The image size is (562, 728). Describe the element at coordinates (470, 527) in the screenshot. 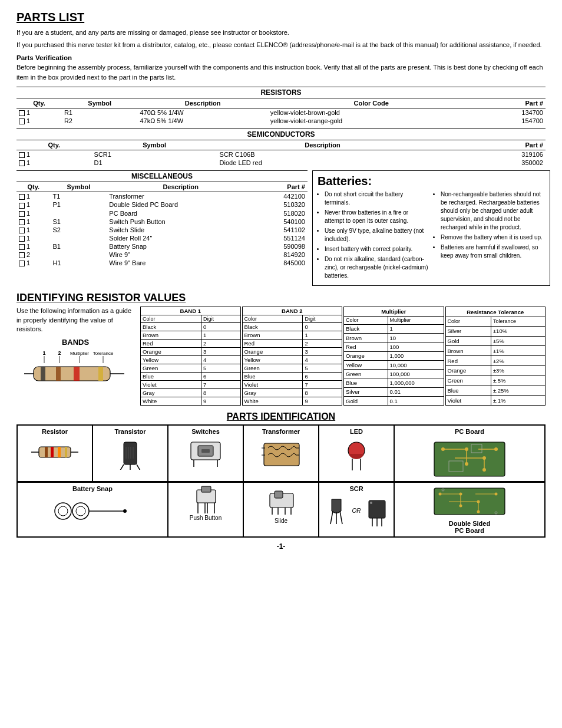

I see `double-sided-label: Double SidedPC Board` at that location.